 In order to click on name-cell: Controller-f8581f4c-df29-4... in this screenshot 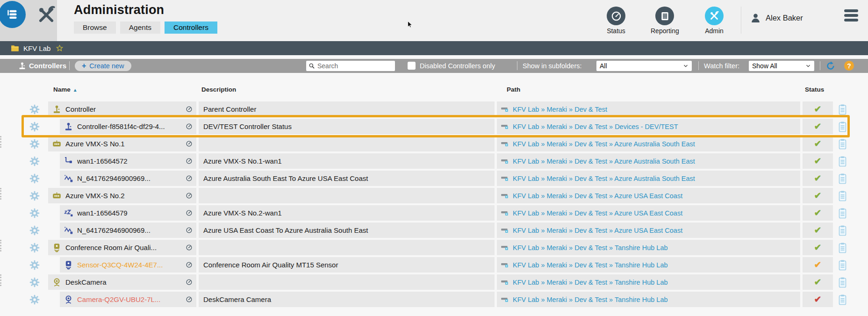, I will do `click(128, 126)`.